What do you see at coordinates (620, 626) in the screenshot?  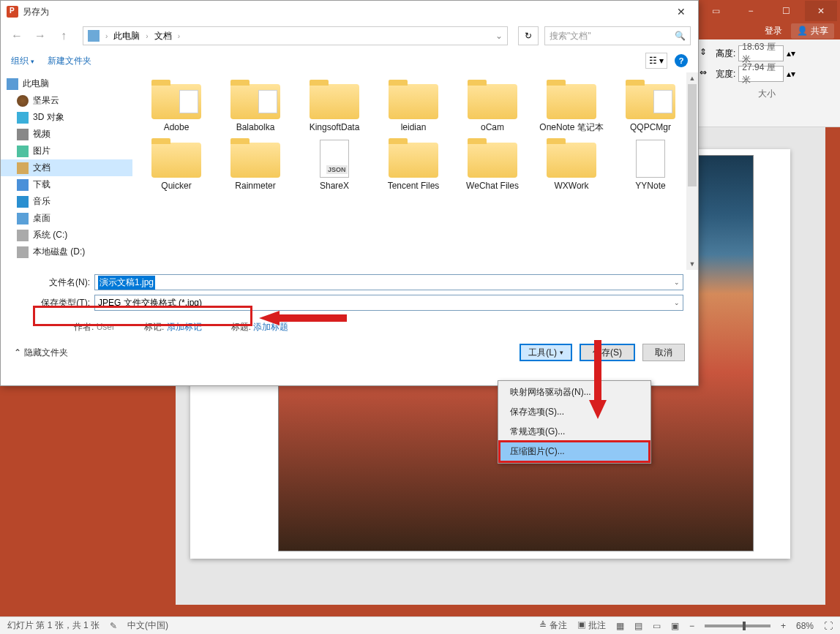 I see `view-normal-icon: ▦` at bounding box center [620, 626].